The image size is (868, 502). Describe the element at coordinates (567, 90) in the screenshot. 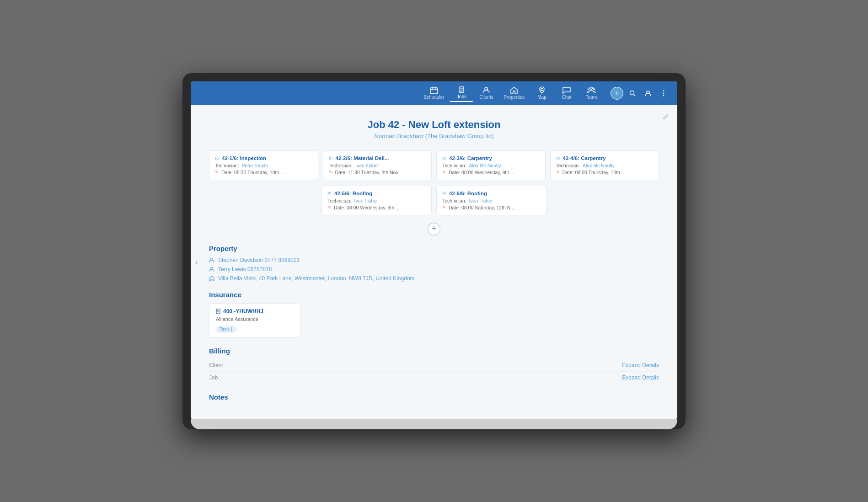

I see `chat-icon` at that location.